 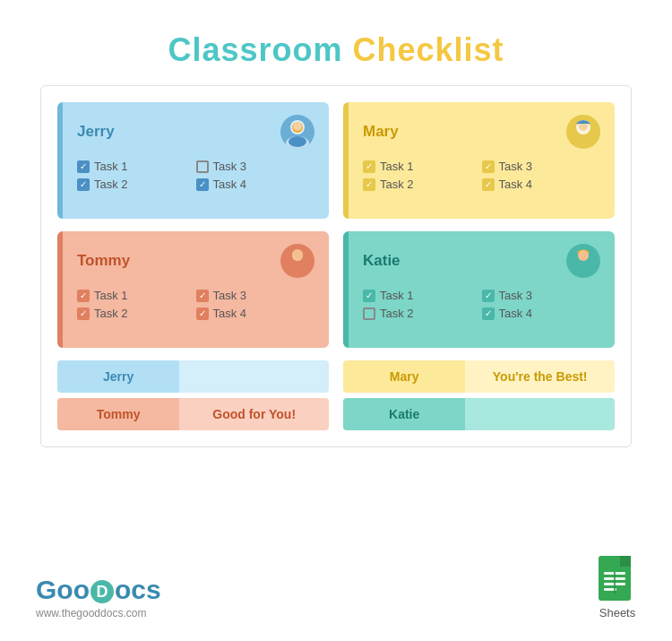 What do you see at coordinates (482, 305) in the screenshot?
I see `katie-tasks: ✓ Task 1 ✓ Task 3 Task 2 ✓ Task 4` at bounding box center [482, 305].